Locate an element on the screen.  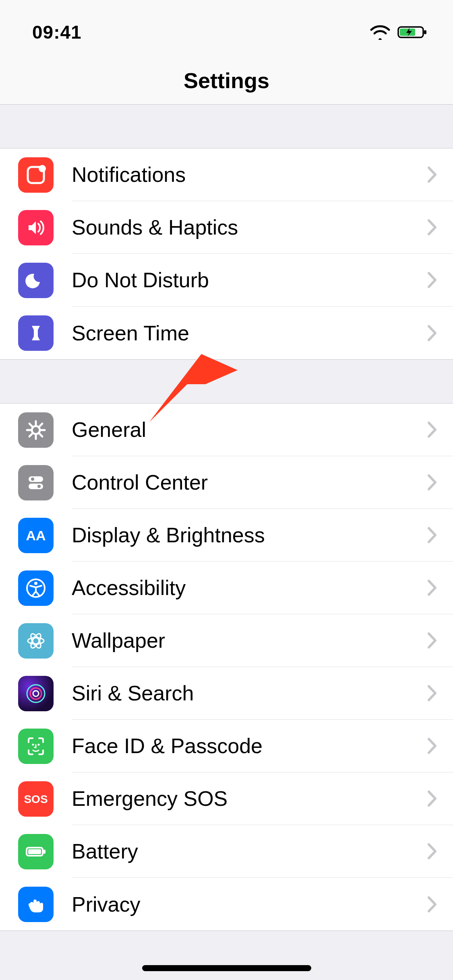
accessibility-icon is located at coordinates (36, 588).